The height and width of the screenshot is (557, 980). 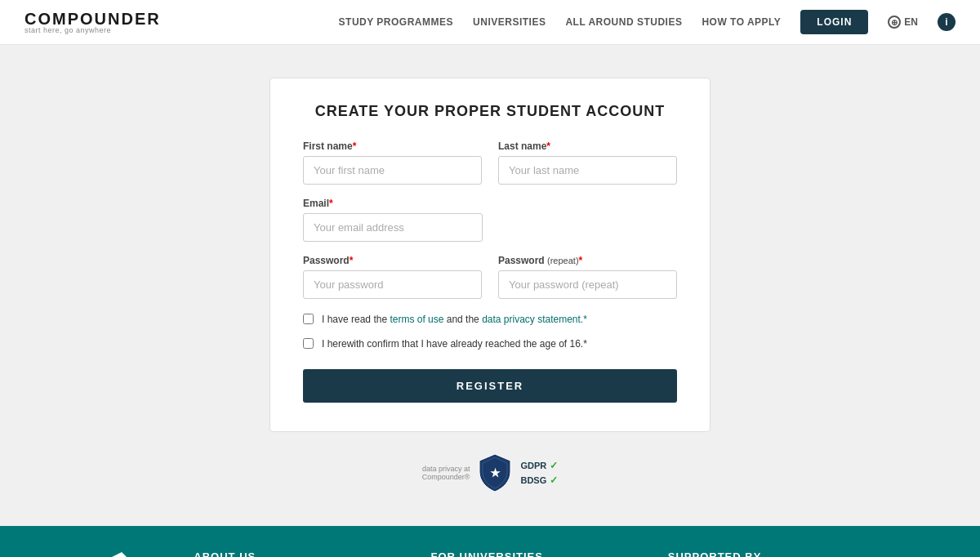 What do you see at coordinates (392, 261) in the screenshot?
I see `password-label: Password*` at bounding box center [392, 261].